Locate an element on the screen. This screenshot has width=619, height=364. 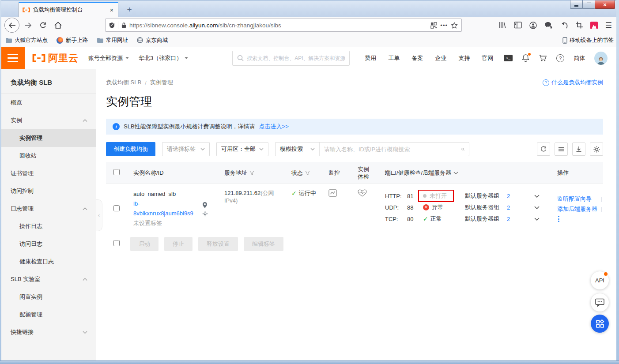
batch-select-checkbox is located at coordinates (117, 243).